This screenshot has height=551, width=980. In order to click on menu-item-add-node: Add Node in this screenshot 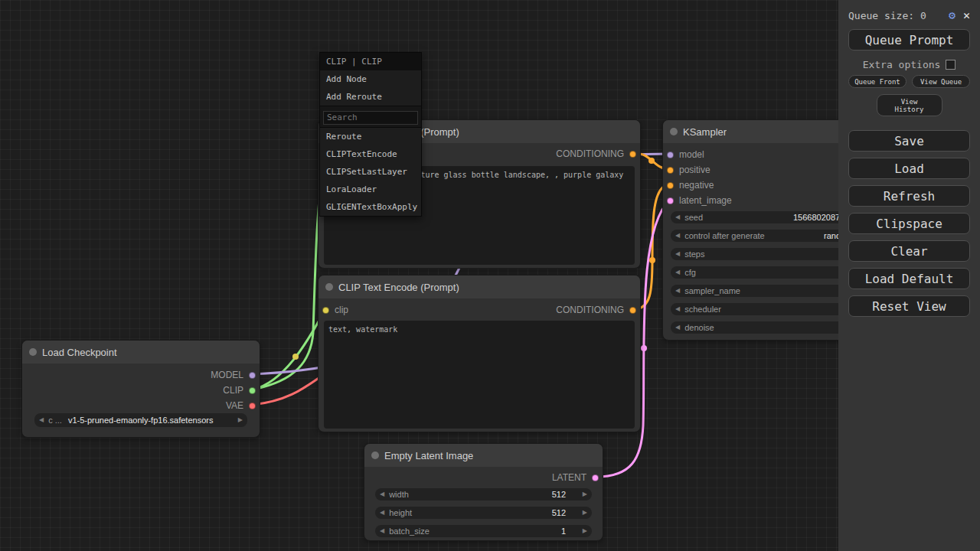, I will do `click(371, 80)`.